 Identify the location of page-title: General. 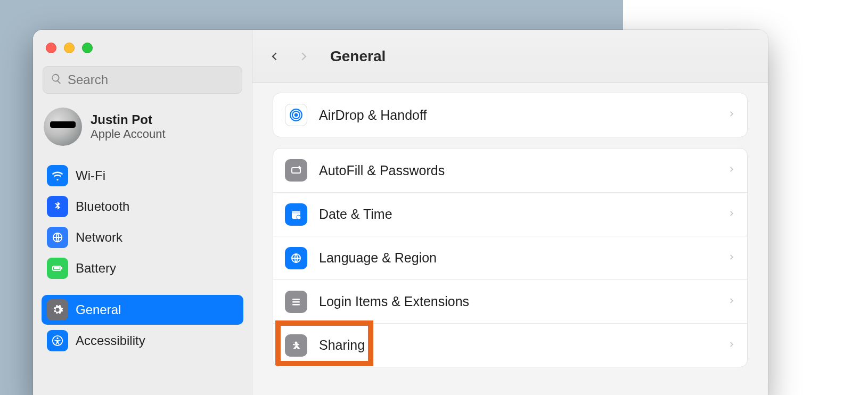
(358, 56).